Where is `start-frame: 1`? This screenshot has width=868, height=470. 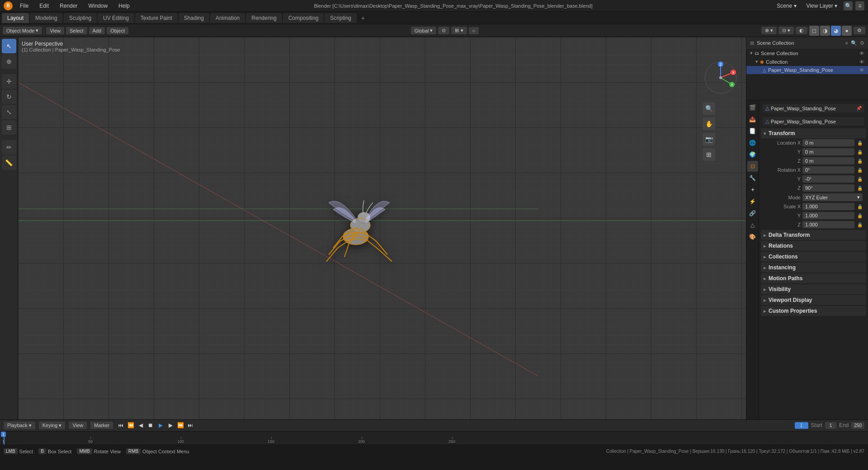 start-frame: 1 is located at coordinates (831, 426).